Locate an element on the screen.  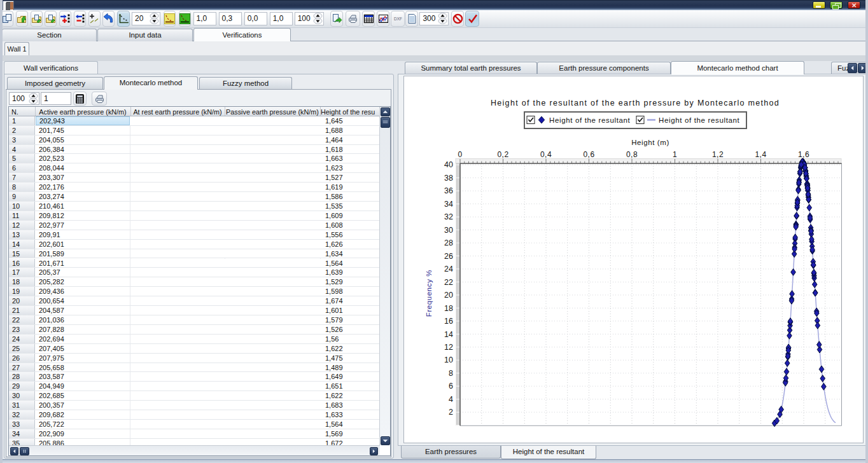
svg-text: 16 is located at coordinates (449, 321).